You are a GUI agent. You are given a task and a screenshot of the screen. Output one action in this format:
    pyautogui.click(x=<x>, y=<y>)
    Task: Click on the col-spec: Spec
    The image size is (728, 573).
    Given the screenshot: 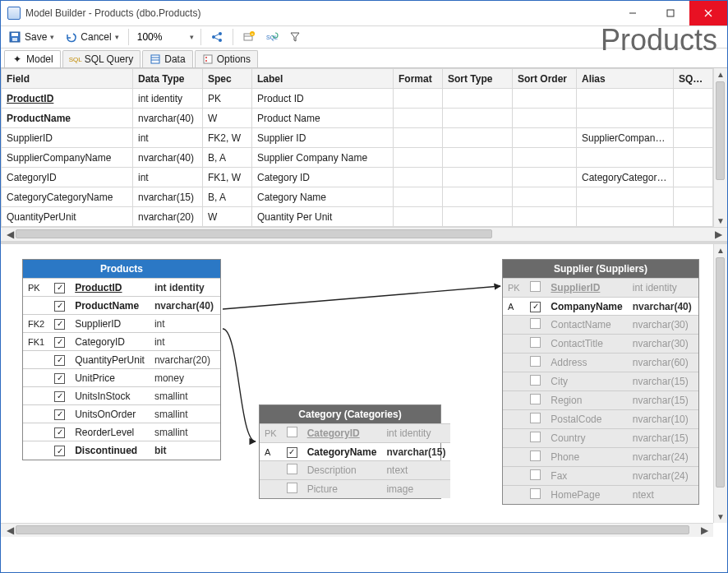 What is the action you would take?
    pyautogui.click(x=228, y=79)
    